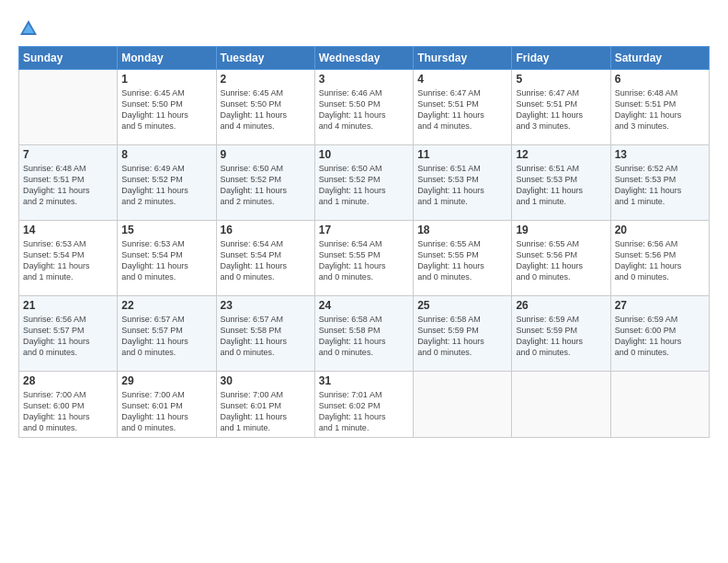 The image size is (728, 563). What do you see at coordinates (166, 186) in the screenshot?
I see `day-info: Sunrise: 6:49 AM Sunset: 5:52 PM Dayligh…` at bounding box center [166, 186].